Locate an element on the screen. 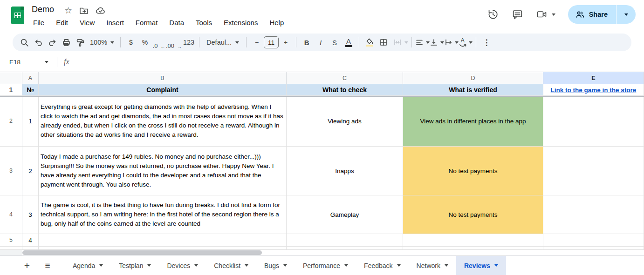 Image resolution: width=644 pixels, height=275 pixels. increase-font-size-button: + is located at coordinates (286, 42).